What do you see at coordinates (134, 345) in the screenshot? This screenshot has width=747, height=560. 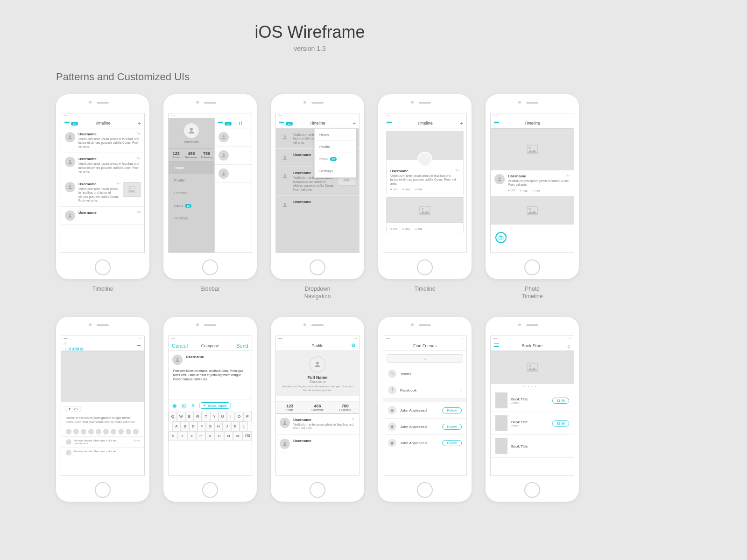 I see `share-button: ➦` at bounding box center [134, 345].